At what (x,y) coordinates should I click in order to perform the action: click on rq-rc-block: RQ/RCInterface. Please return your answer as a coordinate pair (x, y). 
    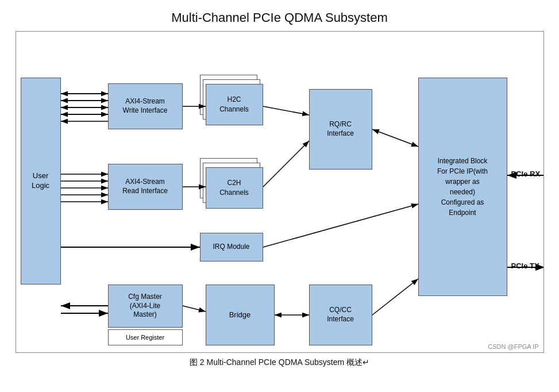
    Looking at the image, I should click on (341, 129).